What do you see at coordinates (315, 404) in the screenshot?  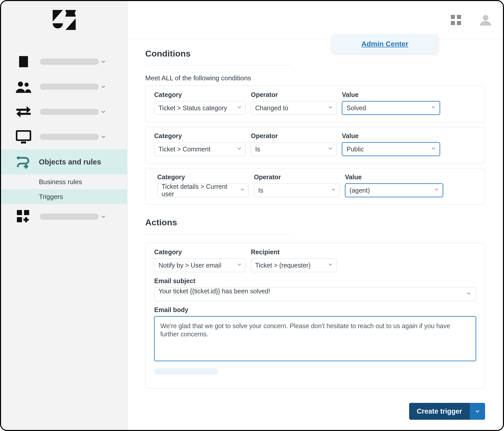 I see `footer: Create trigger` at bounding box center [315, 404].